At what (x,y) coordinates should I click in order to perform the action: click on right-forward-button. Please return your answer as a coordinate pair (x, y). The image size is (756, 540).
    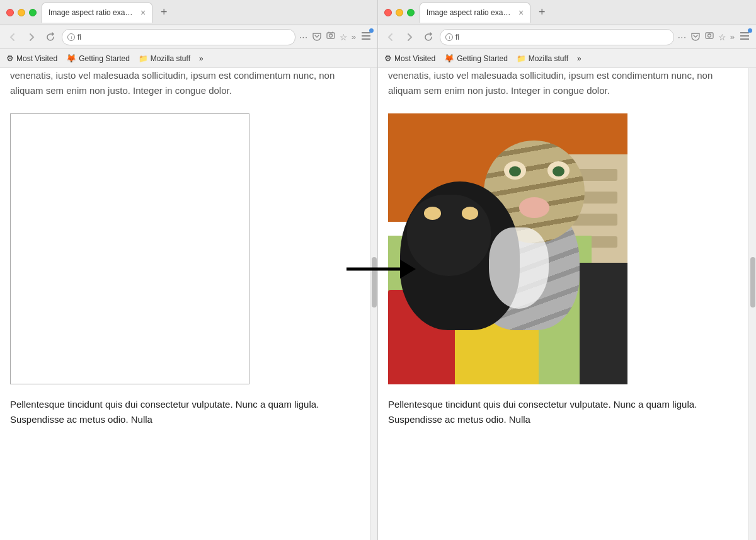
    Looking at the image, I should click on (410, 37).